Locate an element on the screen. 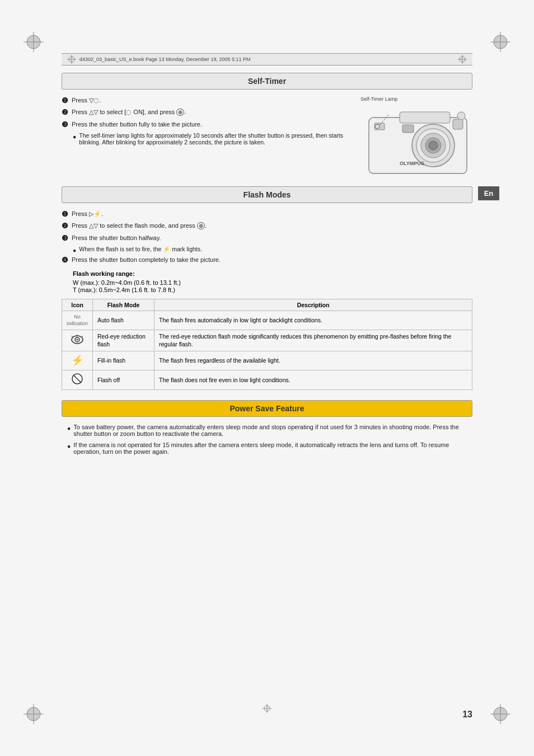 The height and width of the screenshot is (756, 534). flash-step-3: ❸ Press the shutter button halfway. is located at coordinates (267, 238).